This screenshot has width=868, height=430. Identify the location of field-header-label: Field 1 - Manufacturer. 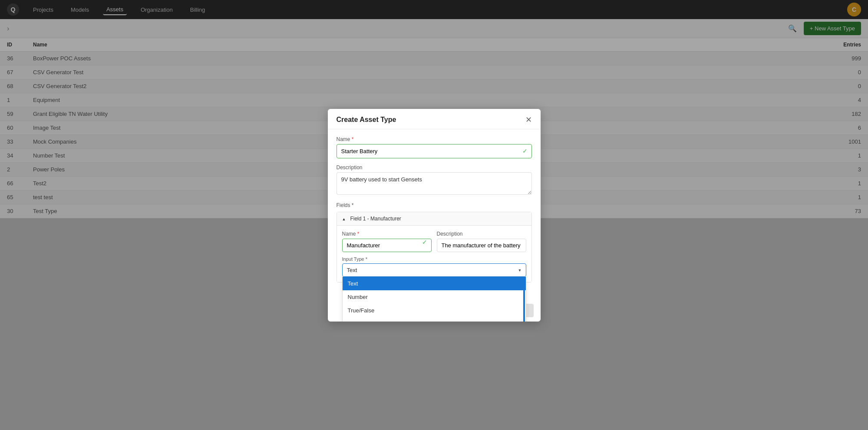
(375, 219).